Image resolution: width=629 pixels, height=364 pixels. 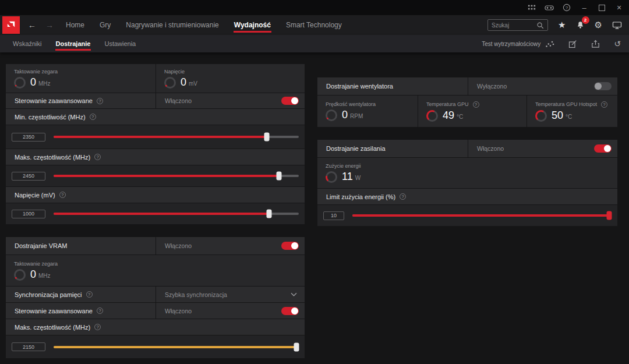 What do you see at coordinates (467, 183) in the screenshot?
I see `power-tuning-panel: Dostrajanie zasilania Włączono Zużycie e…` at bounding box center [467, 183].